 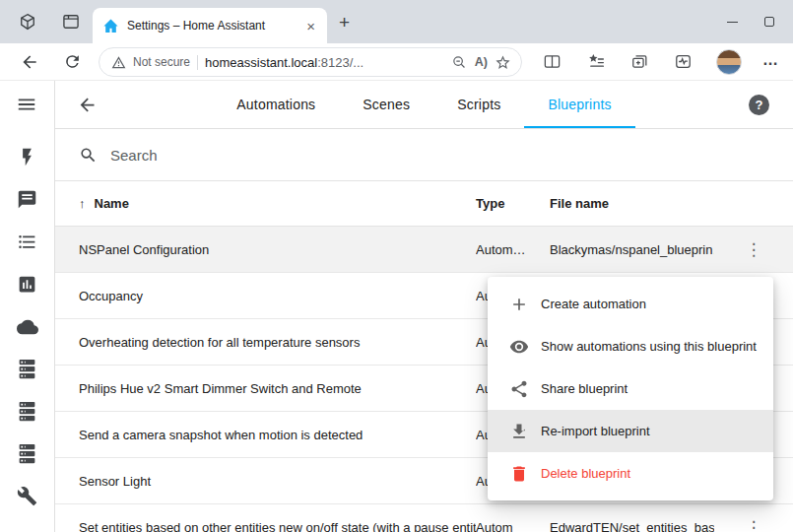 What do you see at coordinates (424, 155) in the screenshot?
I see `search-bar` at bounding box center [424, 155].